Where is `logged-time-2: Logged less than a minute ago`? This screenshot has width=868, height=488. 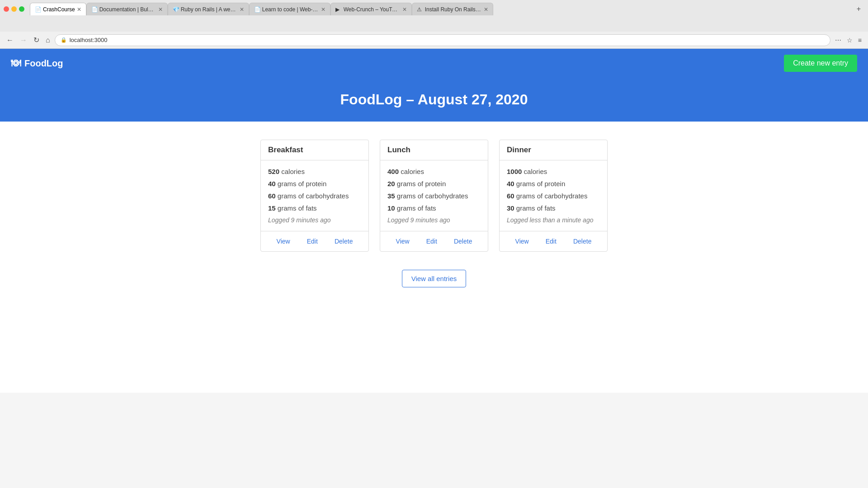
logged-time-2: Logged less than a minute ago is located at coordinates (553, 220).